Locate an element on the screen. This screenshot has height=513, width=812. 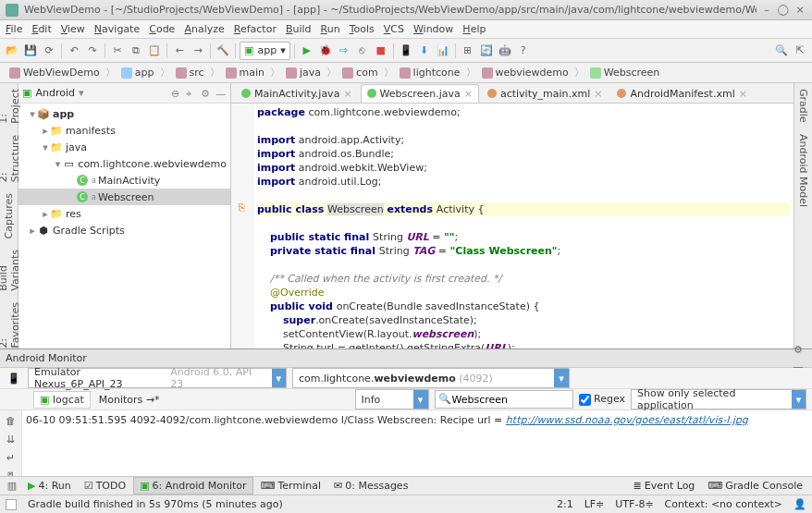
tab-terminal: ⌨Terminal is located at coordinates (290, 486).